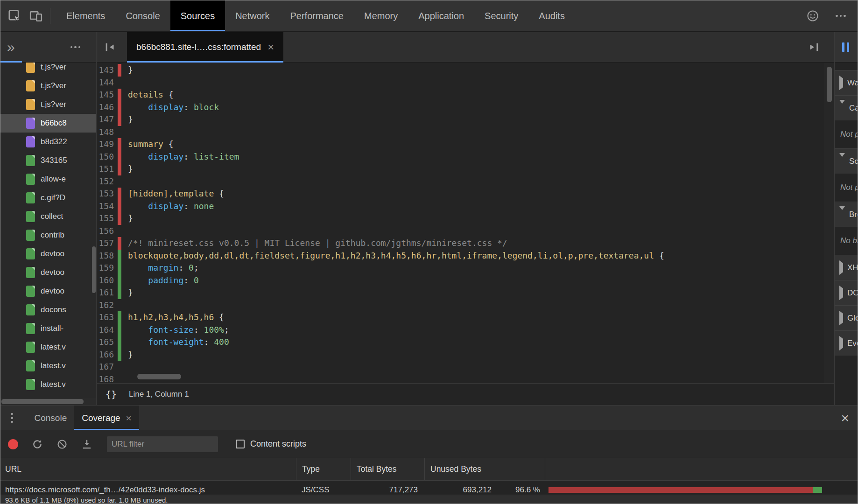  What do you see at coordinates (49, 198) in the screenshot?
I see `file-item: c.gif?D` at bounding box center [49, 198].